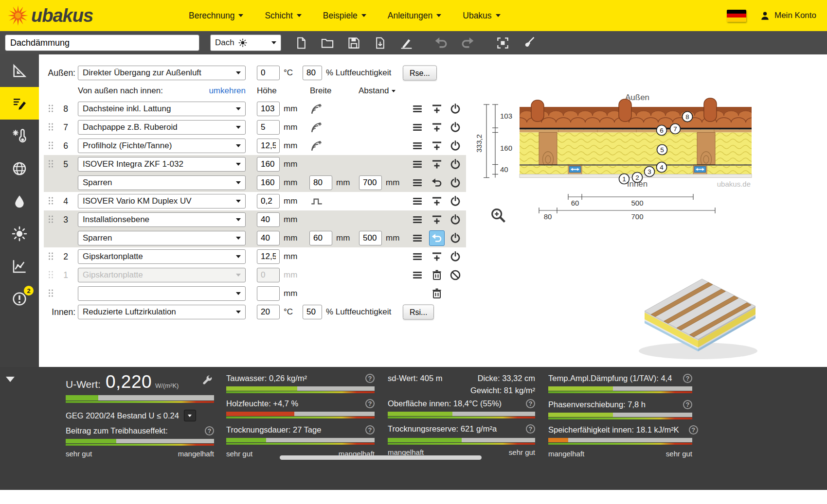 The height and width of the screenshot is (504, 827). What do you see at coordinates (162, 220) in the screenshot?
I see `layer-material-select: Installationsebene` at bounding box center [162, 220].